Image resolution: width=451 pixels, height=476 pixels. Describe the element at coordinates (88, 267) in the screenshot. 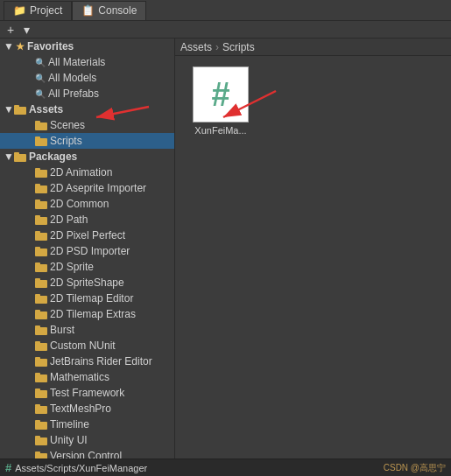

I see `pkg-2d-sprite: 2D Sprite` at that location.